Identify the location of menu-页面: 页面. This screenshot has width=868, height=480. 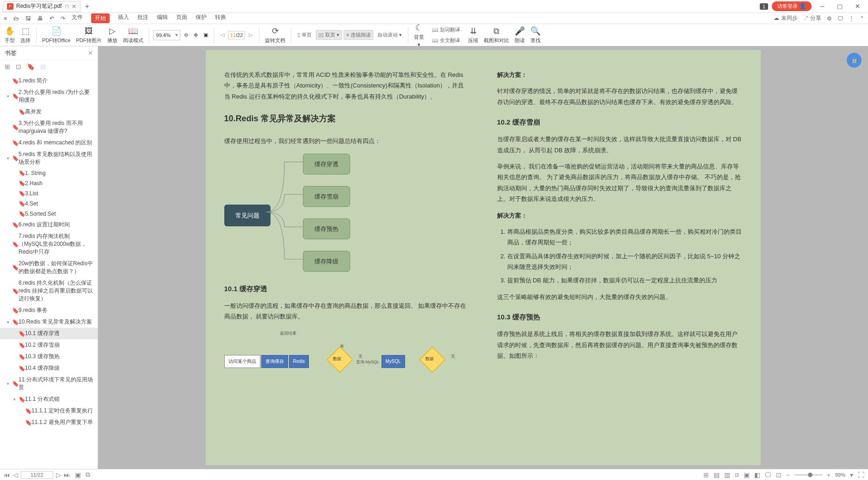
(182, 19).